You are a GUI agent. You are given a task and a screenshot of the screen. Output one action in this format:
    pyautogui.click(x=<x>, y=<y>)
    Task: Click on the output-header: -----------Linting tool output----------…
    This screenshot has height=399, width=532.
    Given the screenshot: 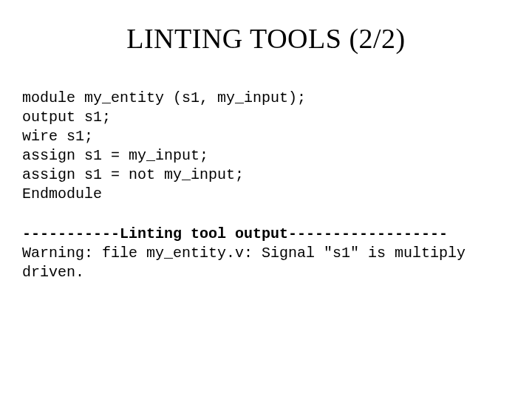 What is the action you would take?
    pyautogui.click(x=235, y=233)
    